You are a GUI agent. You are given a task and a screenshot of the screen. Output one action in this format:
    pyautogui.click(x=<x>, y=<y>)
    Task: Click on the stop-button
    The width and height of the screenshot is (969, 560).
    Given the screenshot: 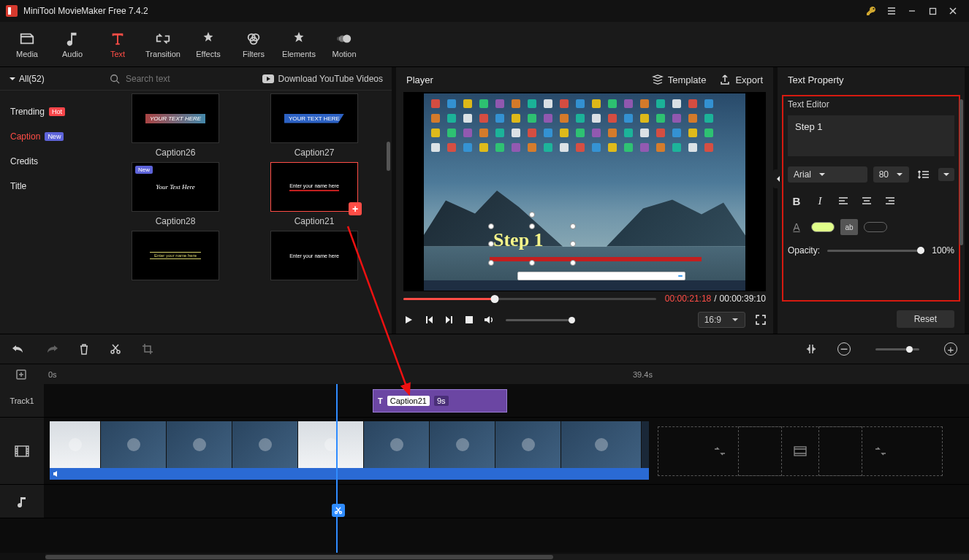 What is the action you would take?
    pyautogui.click(x=469, y=320)
    